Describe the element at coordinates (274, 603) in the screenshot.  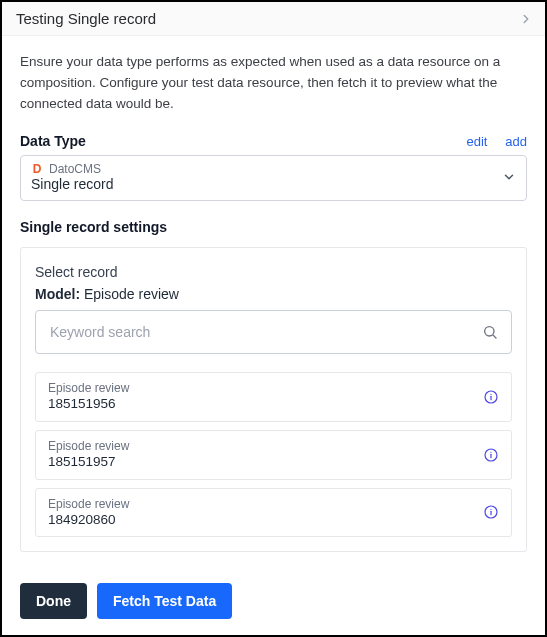
I see `dialog-footer: Done Fetch Test Data` at that location.